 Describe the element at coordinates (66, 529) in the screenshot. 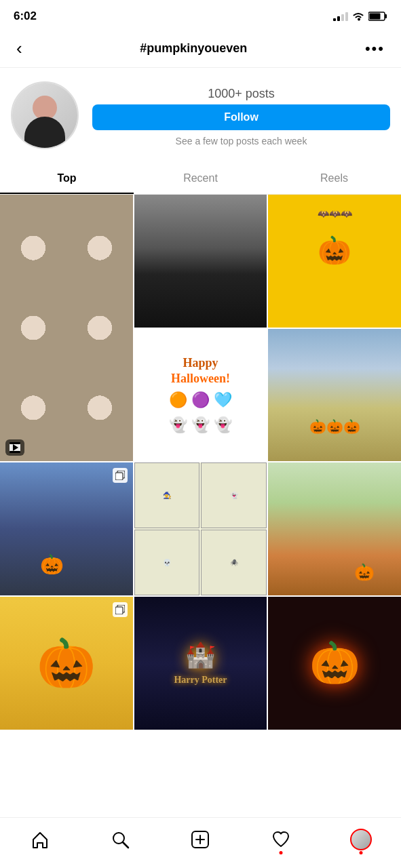

I see `grid-item-door` at that location.